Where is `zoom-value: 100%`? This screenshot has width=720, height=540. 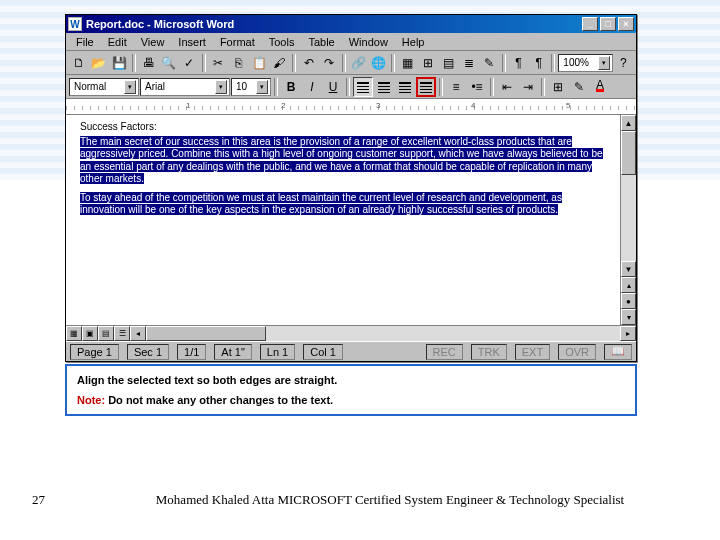 zoom-value: 100% is located at coordinates (580, 62).